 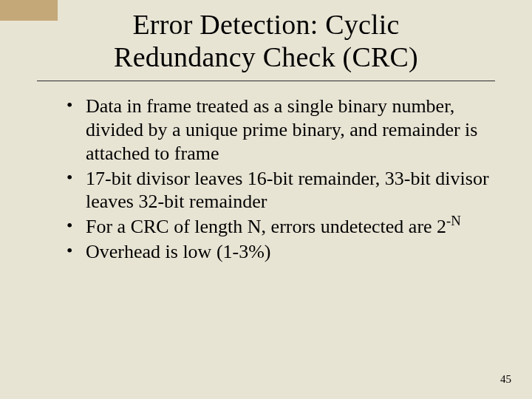 What do you see at coordinates (266, 57) in the screenshot?
I see `title-line-2: Redundancy Check (CRC)` at bounding box center [266, 57].